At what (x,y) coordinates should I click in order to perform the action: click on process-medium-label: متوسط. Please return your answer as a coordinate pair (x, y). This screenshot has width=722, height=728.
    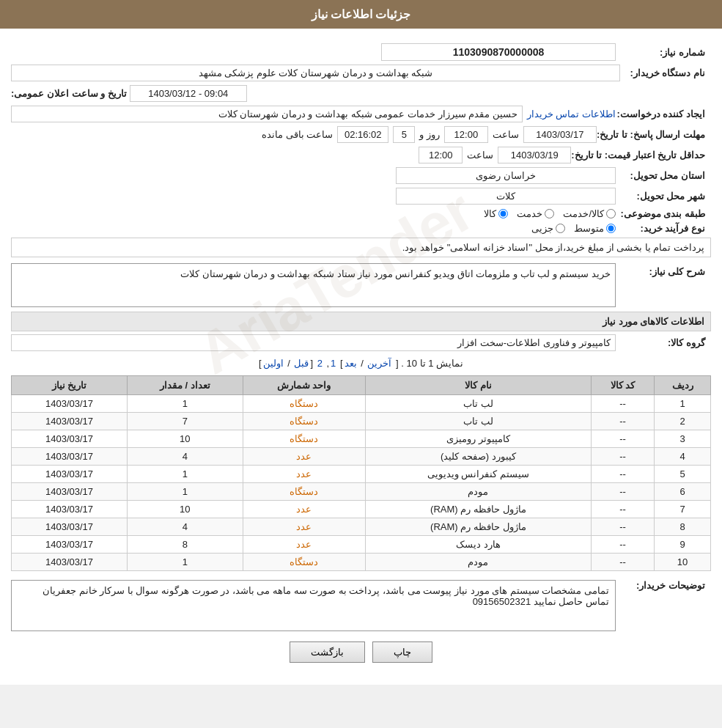
    Looking at the image, I should click on (595, 229).